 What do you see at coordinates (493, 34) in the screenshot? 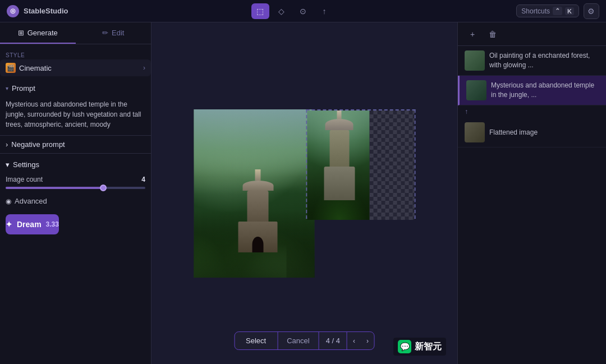
I see `delete-item-button: 🗑` at bounding box center [493, 34].